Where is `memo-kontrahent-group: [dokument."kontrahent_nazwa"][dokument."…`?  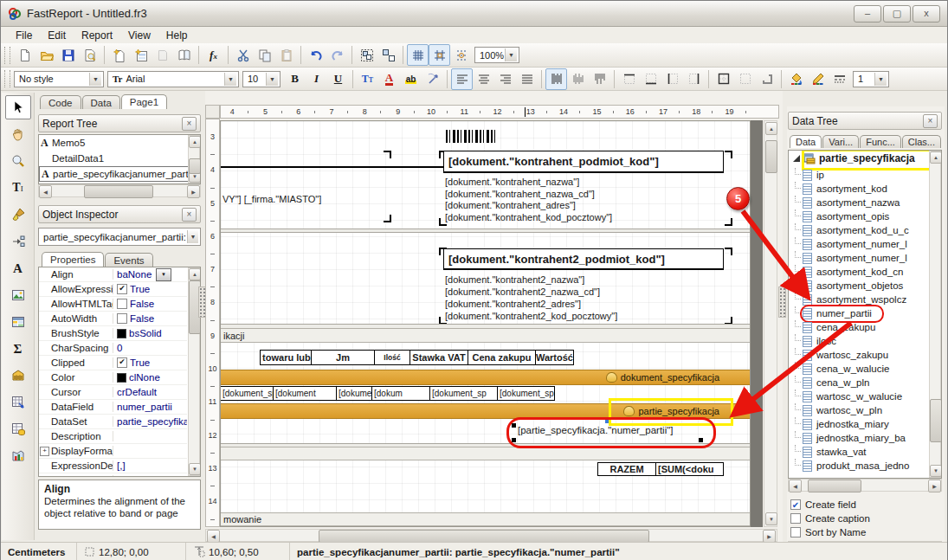 memo-kontrahent-group: [dokument."kontrahent_nazwa"][dokument."… is located at coordinates (528, 200).